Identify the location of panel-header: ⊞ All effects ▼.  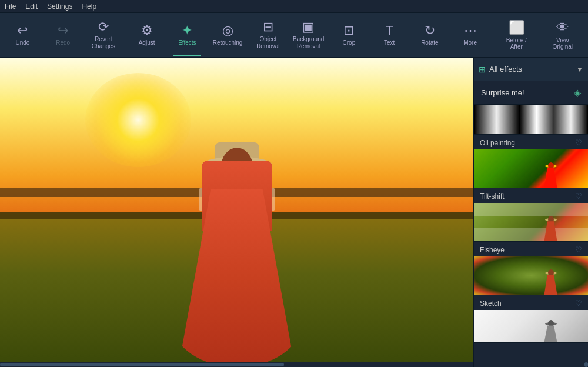
(531, 69).